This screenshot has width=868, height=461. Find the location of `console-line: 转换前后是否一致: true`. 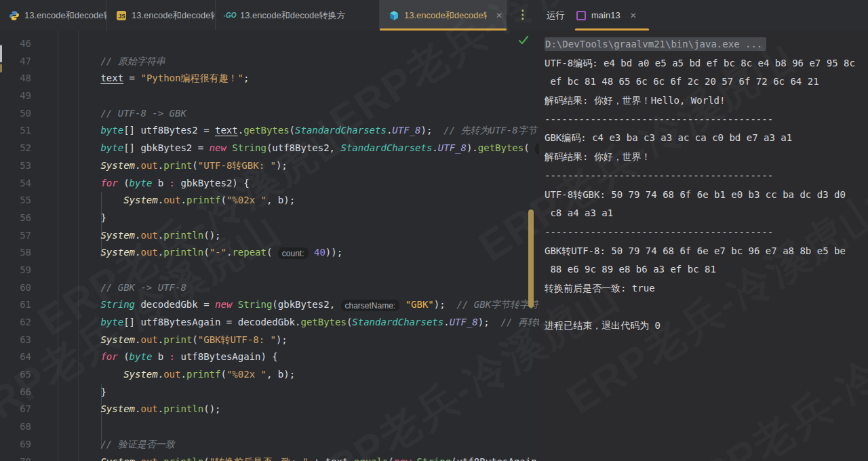

console-line: 转换前后是否一致: true is located at coordinates (707, 289).